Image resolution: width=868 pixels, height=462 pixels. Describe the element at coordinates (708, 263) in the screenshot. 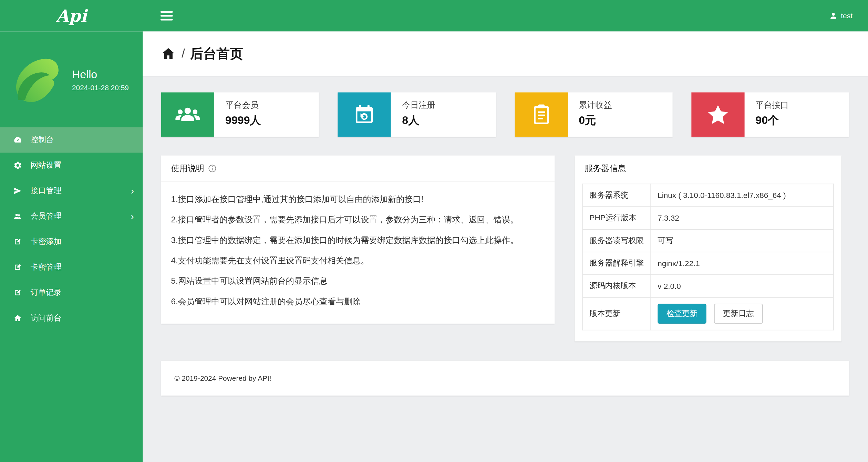

I see `table-row: 服务器解释引擎 nginx/1.22.1` at that location.